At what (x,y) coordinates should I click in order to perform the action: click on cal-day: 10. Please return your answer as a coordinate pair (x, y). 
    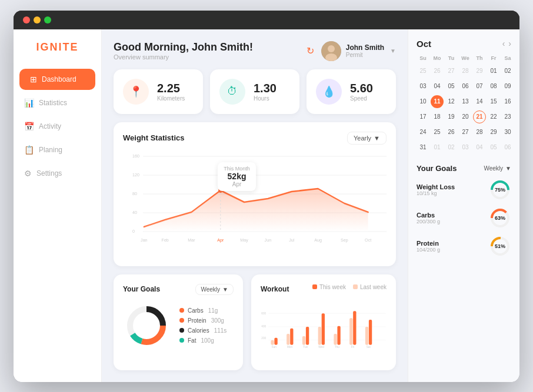
    Looking at the image, I should click on (423, 102).